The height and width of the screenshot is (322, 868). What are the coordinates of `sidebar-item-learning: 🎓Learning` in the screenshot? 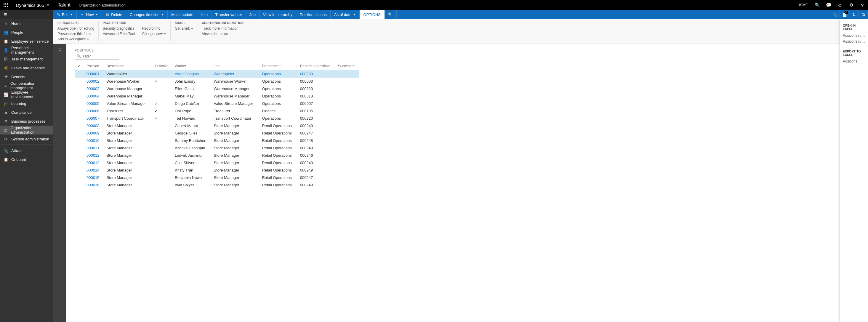 It's located at (27, 103).